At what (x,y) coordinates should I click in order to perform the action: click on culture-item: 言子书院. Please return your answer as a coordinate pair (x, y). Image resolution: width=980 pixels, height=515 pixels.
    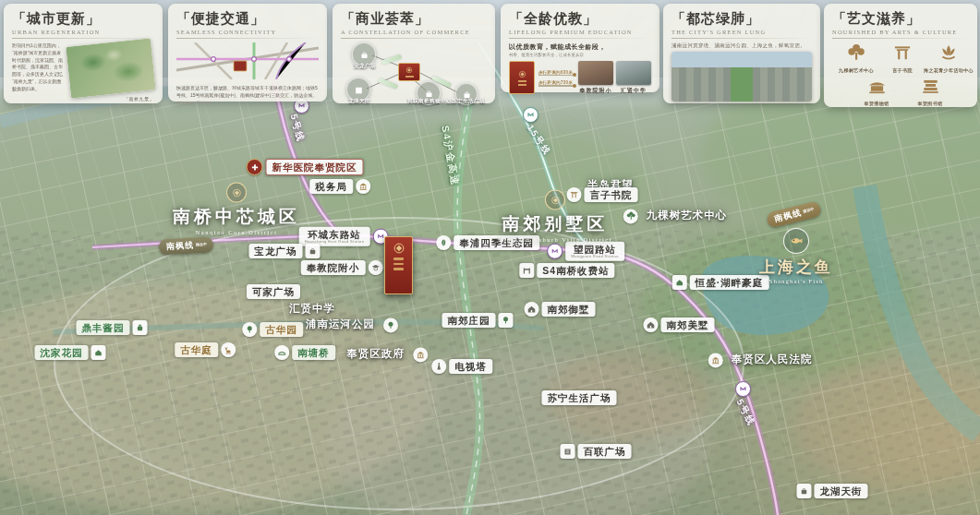
    Looking at the image, I should click on (902, 57).